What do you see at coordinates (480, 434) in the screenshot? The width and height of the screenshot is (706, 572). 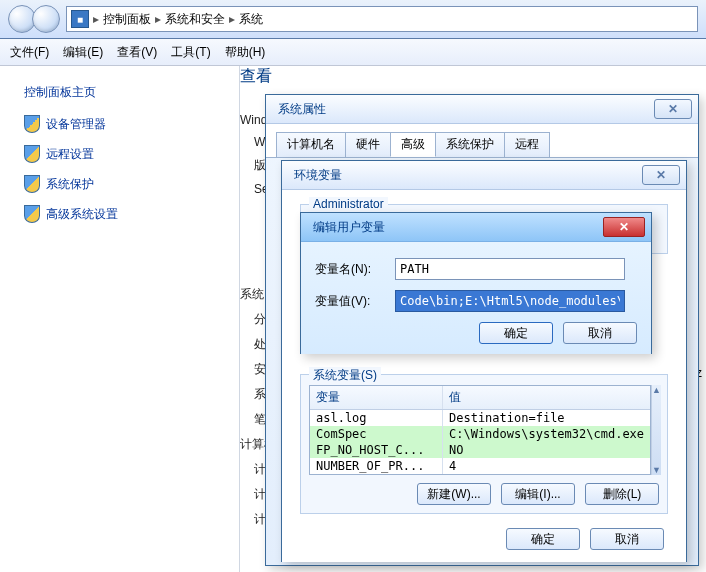 I see `list-row: ComSpecC:\Windows\system32\cmd.exe` at bounding box center [480, 434].